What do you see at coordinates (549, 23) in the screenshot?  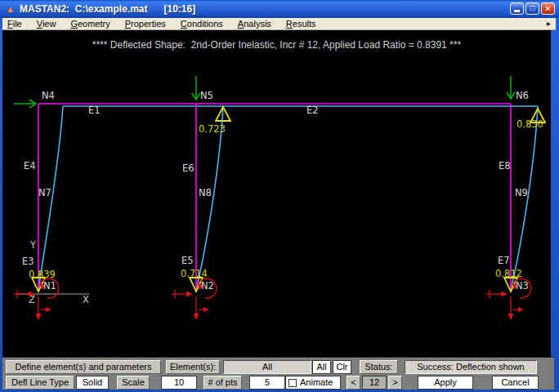 I see `menu-overflow-arrow: ▸` at bounding box center [549, 23].